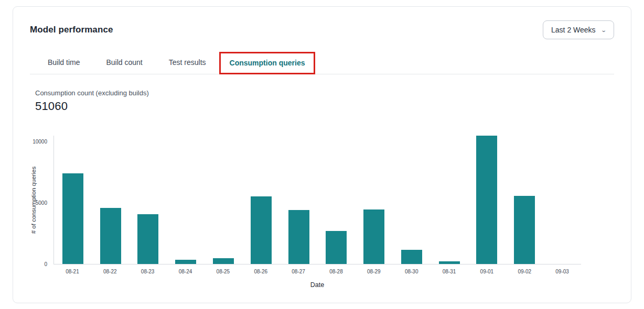 Image resolution: width=644 pixels, height=309 pixels. I want to click on stat-value: 51060, so click(322, 106).